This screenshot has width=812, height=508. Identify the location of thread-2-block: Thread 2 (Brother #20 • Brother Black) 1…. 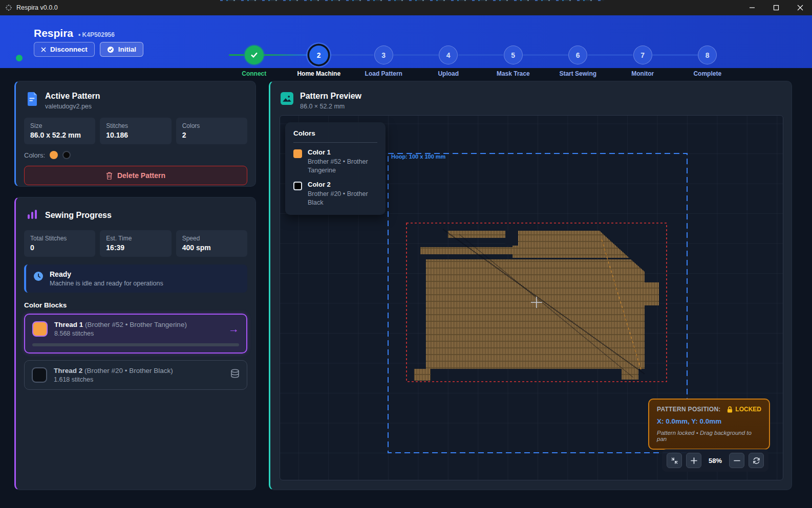
(136, 375).